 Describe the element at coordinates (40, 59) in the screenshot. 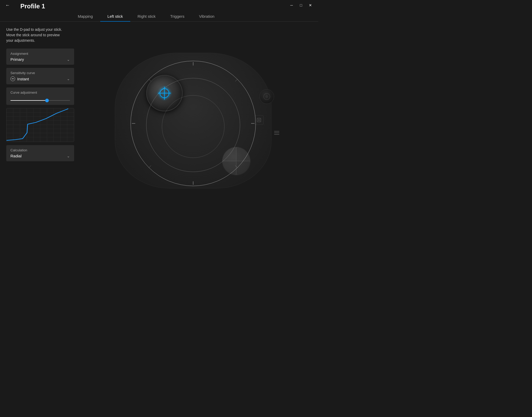

I see `assignment-dropdown: Primary ⌄` at that location.